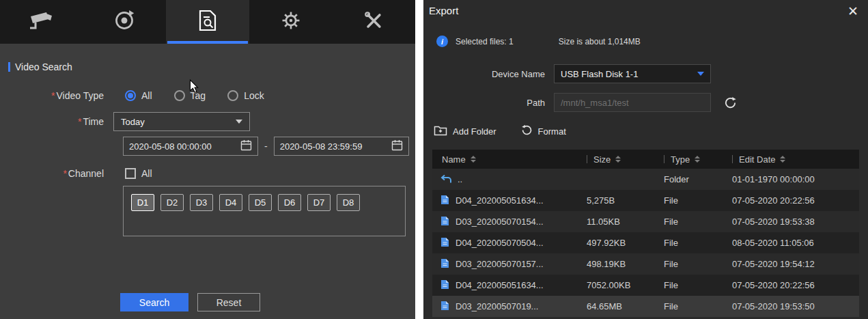 The width and height of the screenshot is (868, 319). What do you see at coordinates (341, 146) in the screenshot?
I see `end-date-input: 2020-05-08 23:59:59` at bounding box center [341, 146].